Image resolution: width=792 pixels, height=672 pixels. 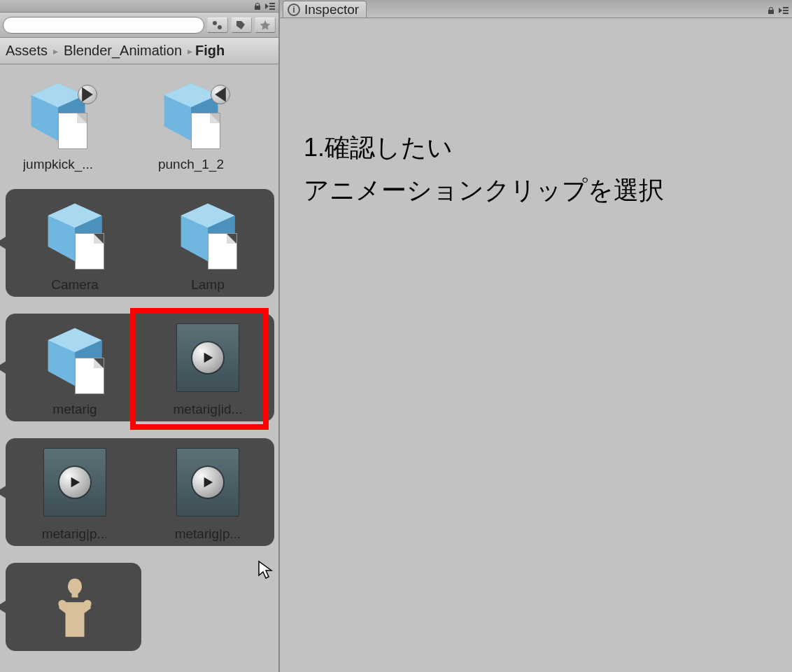 I want to click on asset-punch: punch_1_2, so click(x=191, y=123).